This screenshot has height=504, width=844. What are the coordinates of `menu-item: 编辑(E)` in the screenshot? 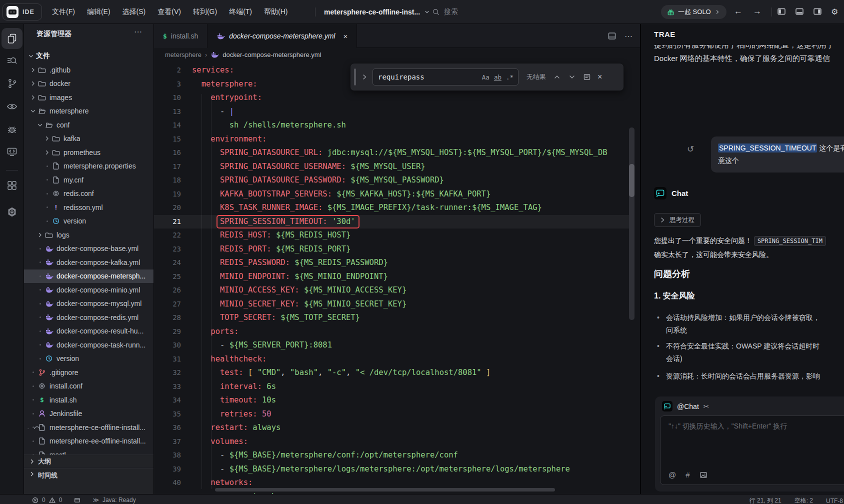 It's located at (99, 12).